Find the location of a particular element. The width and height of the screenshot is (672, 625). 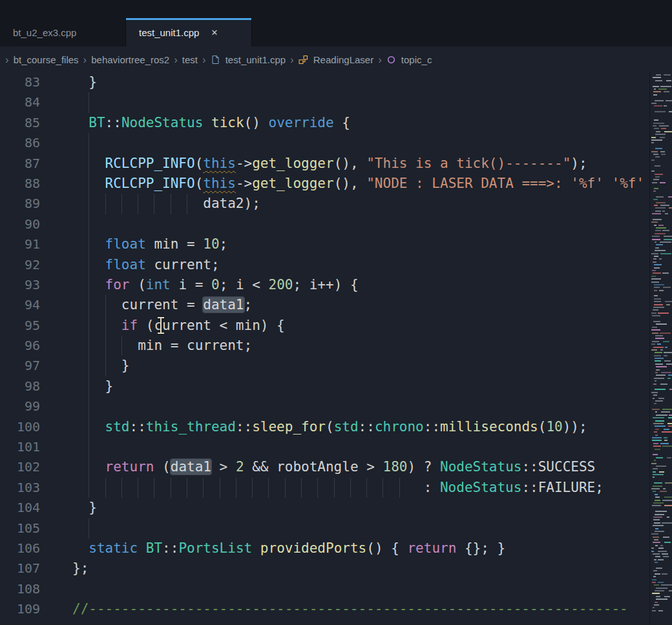

code-text: std::this_thread::sleep_for(std::chrono:… is located at coordinates (345, 427).